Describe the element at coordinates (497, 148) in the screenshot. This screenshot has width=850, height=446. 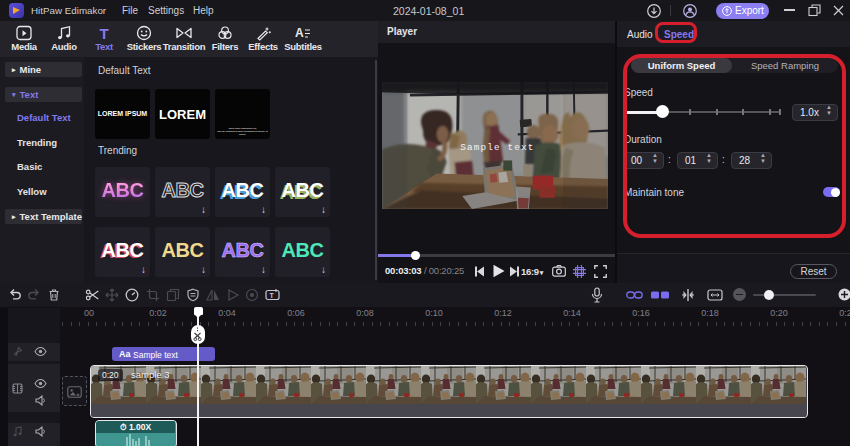
I see `svg-text: Sample text` at that location.